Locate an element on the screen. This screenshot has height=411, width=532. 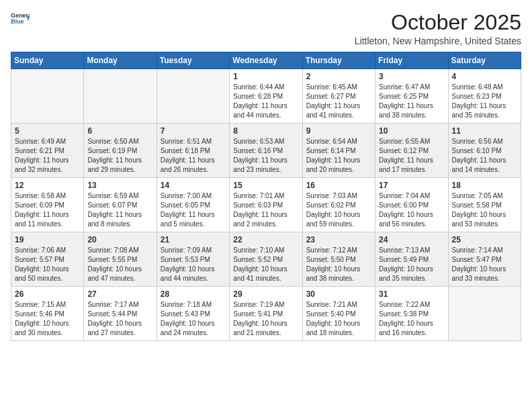
day-info: Sunrise: 6:51 AM Sunset: 6:18 PM Dayligh… is located at coordinates (193, 156).